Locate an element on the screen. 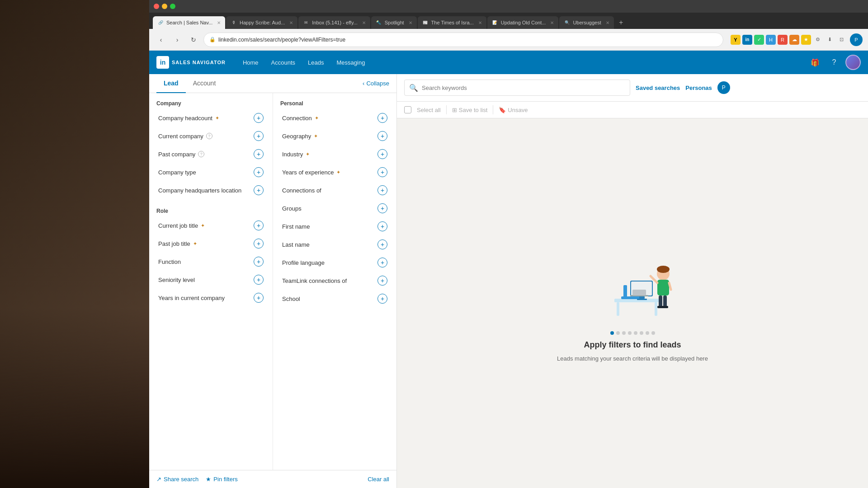 Image resolution: width=868 pixels, height=488 pixels. ext-gear-icon: ⚙ is located at coordinates (818, 40).